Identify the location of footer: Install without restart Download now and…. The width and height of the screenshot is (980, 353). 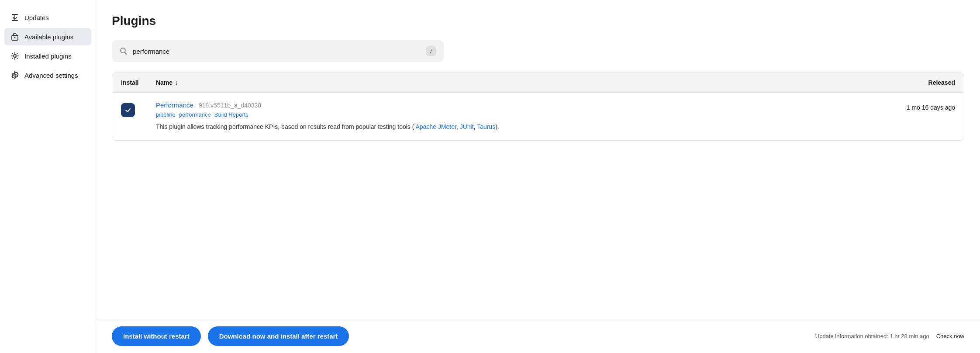
(538, 336).